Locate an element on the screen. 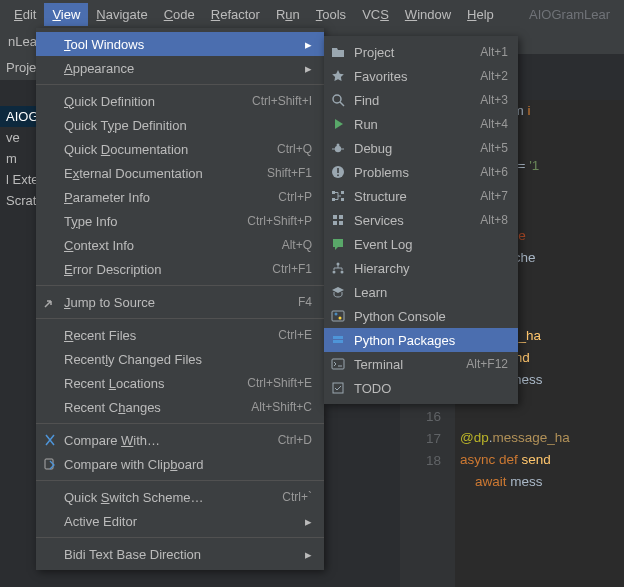  menu-item-quick-type-definition: Quick Type Definition is located at coordinates (180, 125).